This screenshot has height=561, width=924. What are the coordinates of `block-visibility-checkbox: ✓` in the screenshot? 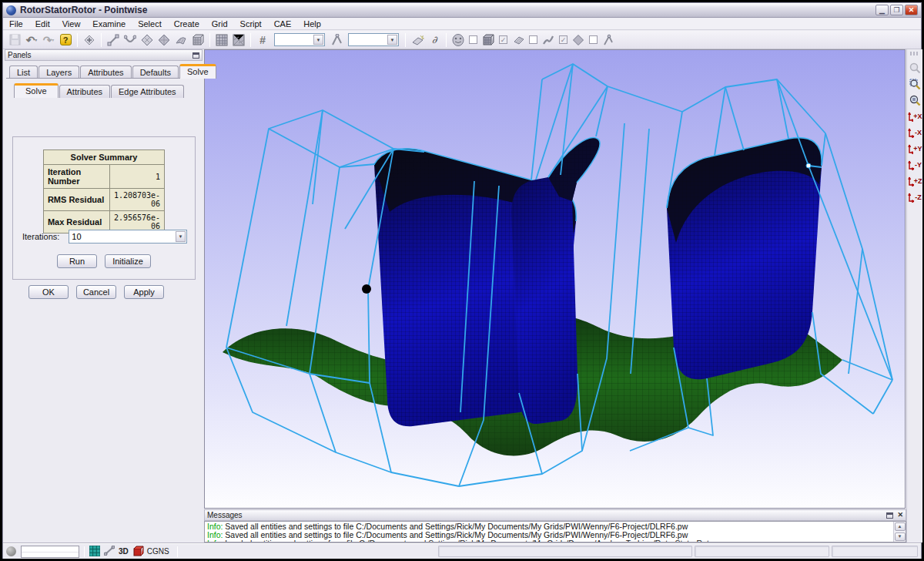 It's located at (504, 40).